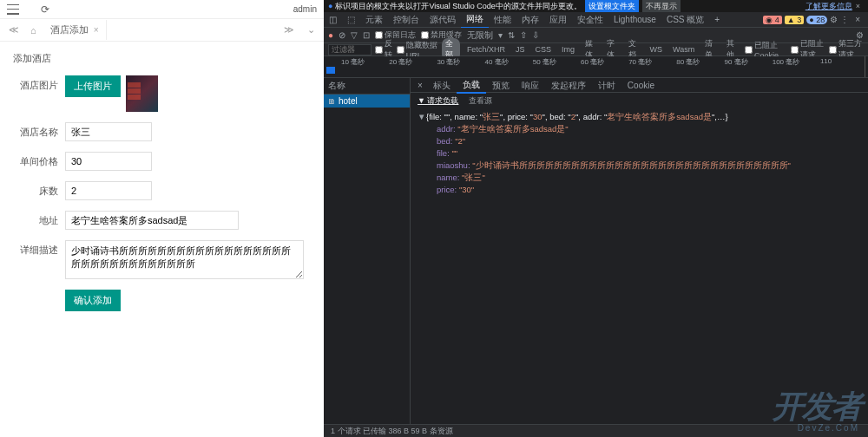 The height and width of the screenshot is (437, 868). What do you see at coordinates (511, 35) in the screenshot?
I see `wifi-icon: ⇅` at bounding box center [511, 35].